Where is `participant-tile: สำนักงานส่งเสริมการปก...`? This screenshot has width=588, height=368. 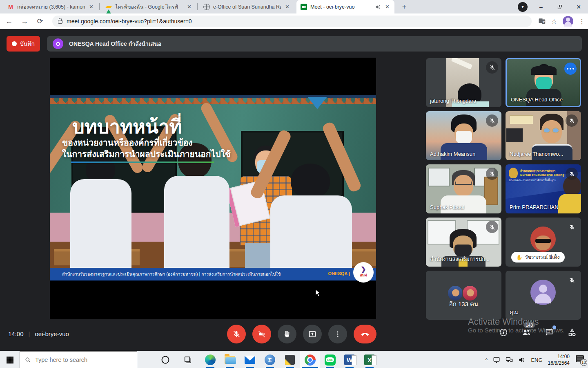
participant-tile: สำนักงานส่งเสริมการปก... is located at coordinates (464, 242).